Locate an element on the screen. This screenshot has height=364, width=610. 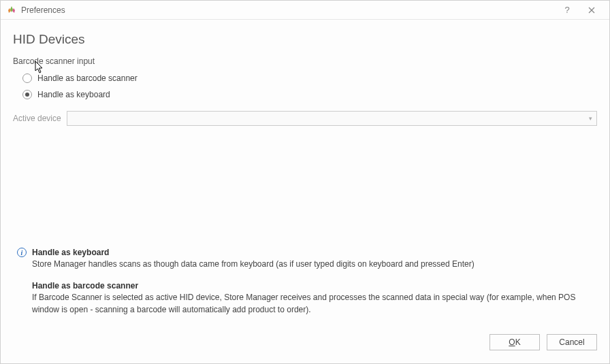
window-title: Preferences is located at coordinates (288, 10).